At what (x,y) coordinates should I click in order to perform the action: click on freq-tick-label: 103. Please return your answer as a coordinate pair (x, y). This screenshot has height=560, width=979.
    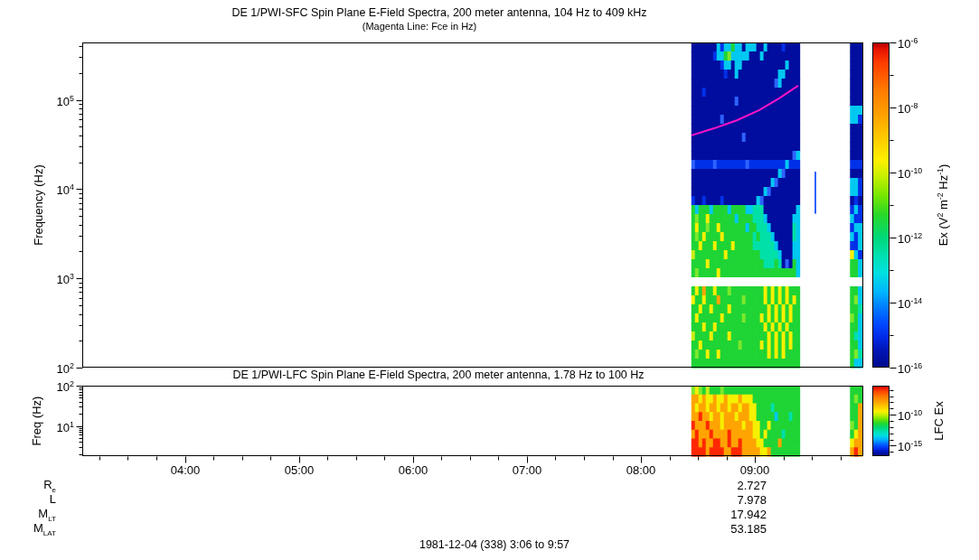
    Looking at the image, I should click on (65, 278).